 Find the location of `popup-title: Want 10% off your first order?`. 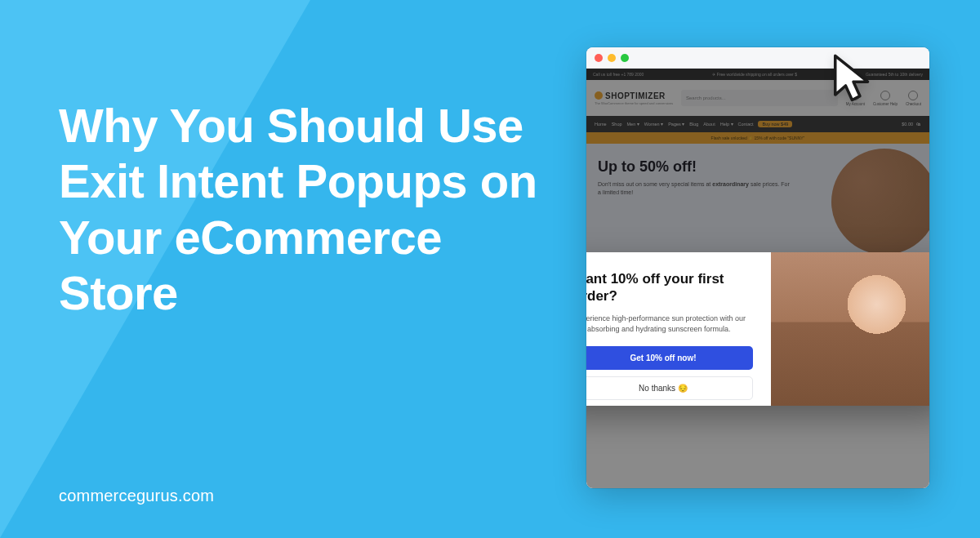

popup-title: Want 10% off your first order? is located at coordinates (670, 287).